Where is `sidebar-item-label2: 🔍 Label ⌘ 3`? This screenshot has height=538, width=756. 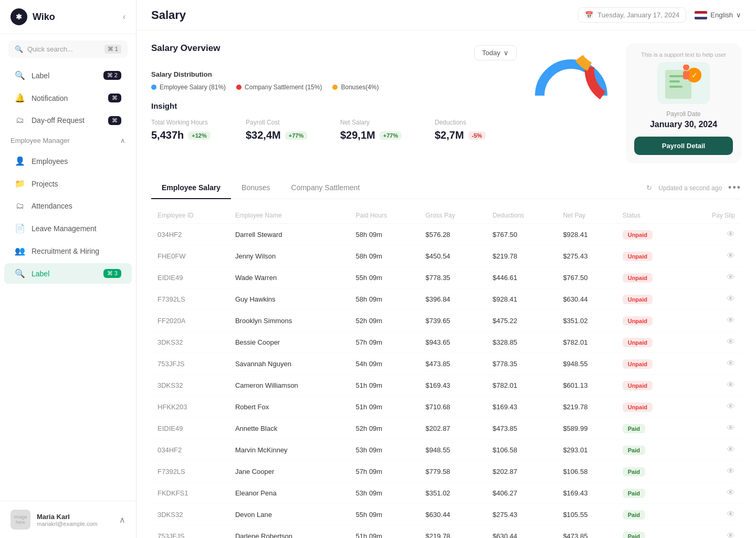
sidebar-item-label2: 🔍 Label ⌘ 3 is located at coordinates (68, 273).